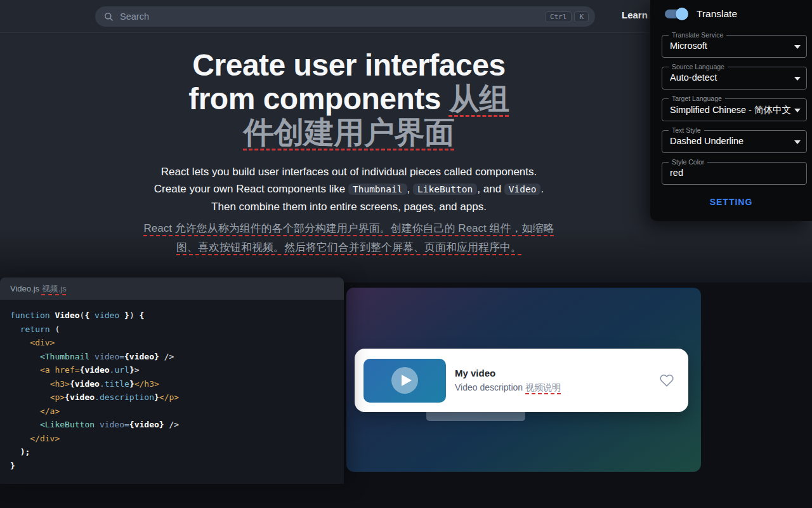  Describe the element at coordinates (445, 189) in the screenshot. I see `inline-code-likebutton: LikeButton` at that location.